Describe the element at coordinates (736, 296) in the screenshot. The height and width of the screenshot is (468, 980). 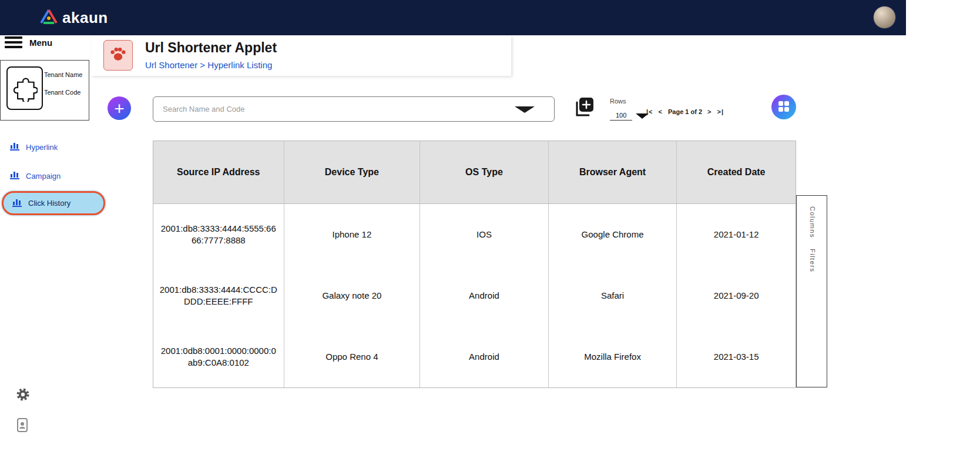
I see `cell-created-date: 2021-09-20` at that location.